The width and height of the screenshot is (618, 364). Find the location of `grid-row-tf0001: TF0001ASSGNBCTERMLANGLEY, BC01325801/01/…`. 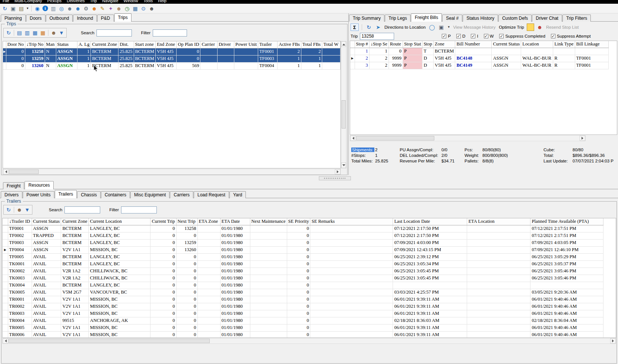

grid-row-tf0001: TF0001ASSGNBCTERMLANGLEY, BC01325801/01/… is located at coordinates (303, 229).